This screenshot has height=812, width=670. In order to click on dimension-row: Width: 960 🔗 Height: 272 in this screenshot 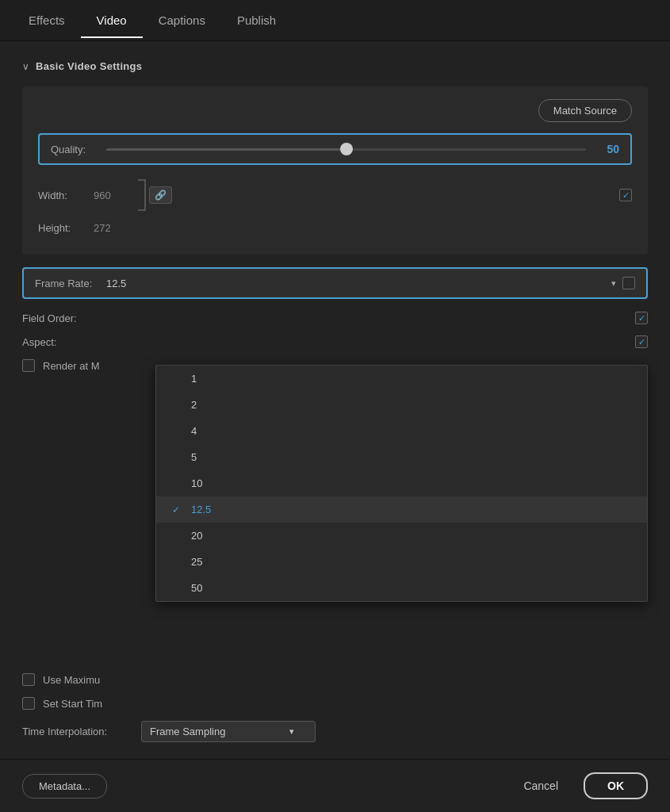, I will do `click(335, 205)`.